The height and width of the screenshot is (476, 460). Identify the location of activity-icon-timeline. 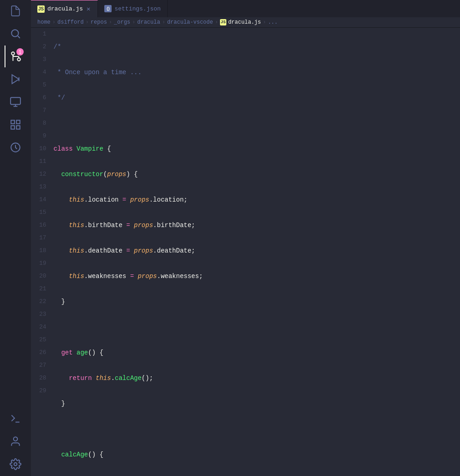
(15, 147).